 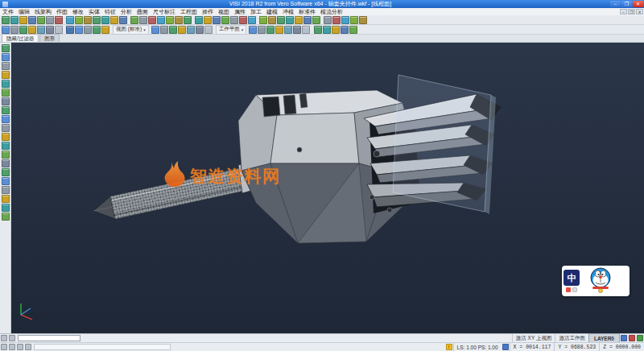 I want to click on menu-item-13: 属性, so click(x=240, y=11).